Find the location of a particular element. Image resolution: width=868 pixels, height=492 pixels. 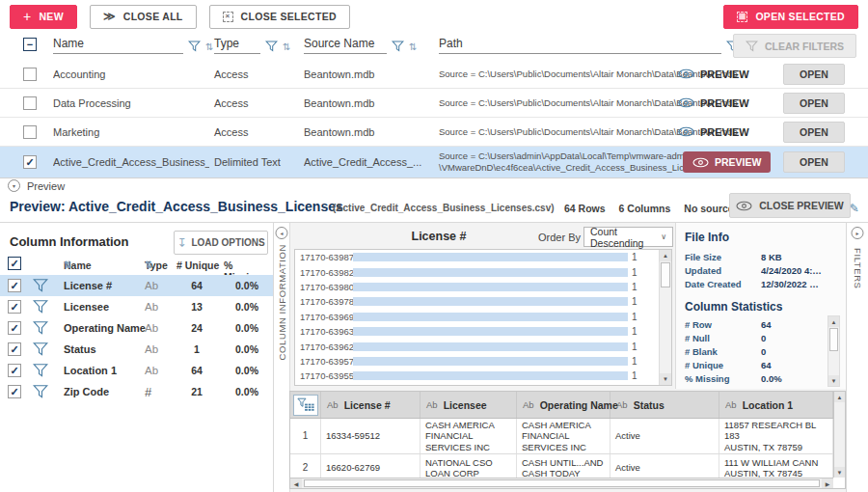

data-column-header: AbLicense # is located at coordinates (370, 405).